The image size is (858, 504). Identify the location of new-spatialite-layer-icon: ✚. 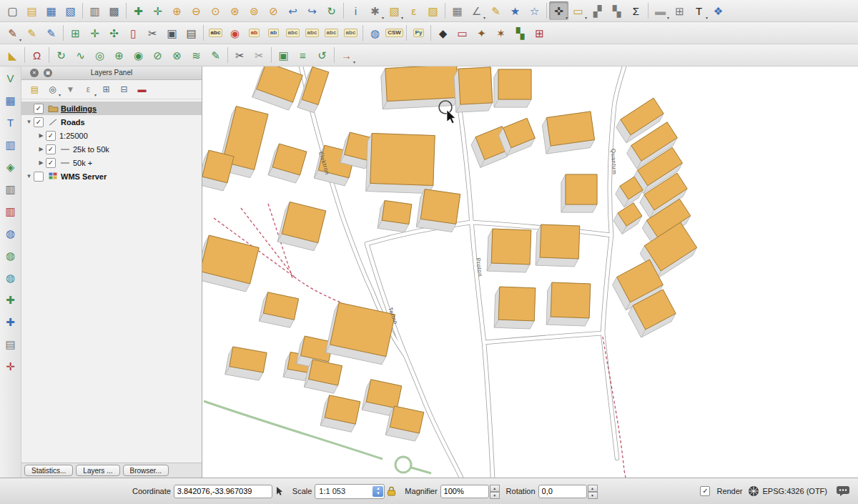
(11, 322).